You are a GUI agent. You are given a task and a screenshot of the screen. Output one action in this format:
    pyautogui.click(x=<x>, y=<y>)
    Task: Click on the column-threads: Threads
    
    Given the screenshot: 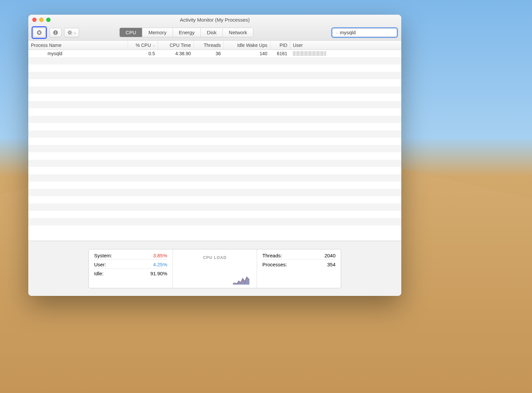 What is the action you would take?
    pyautogui.click(x=209, y=45)
    